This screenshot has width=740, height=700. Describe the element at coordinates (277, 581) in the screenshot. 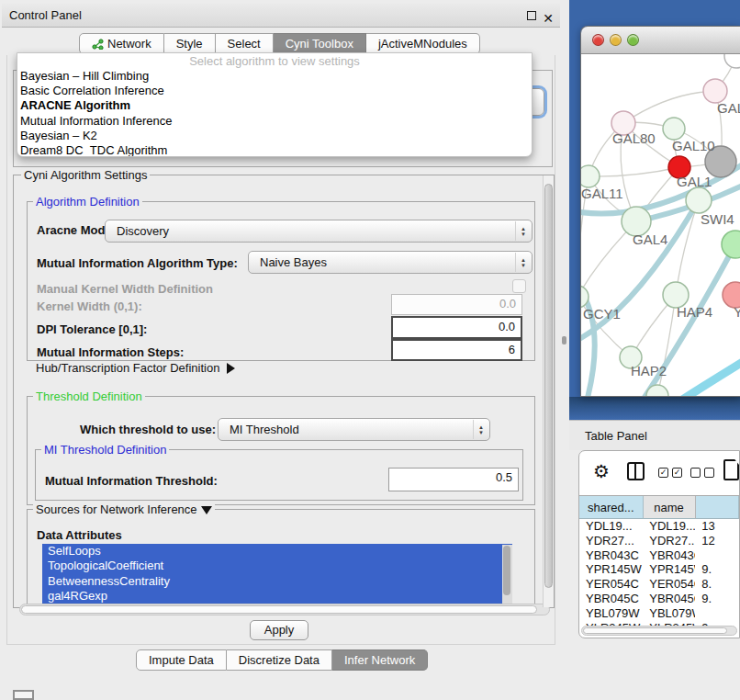

I see `data-attribute-item: BetweennessCentrality` at that location.